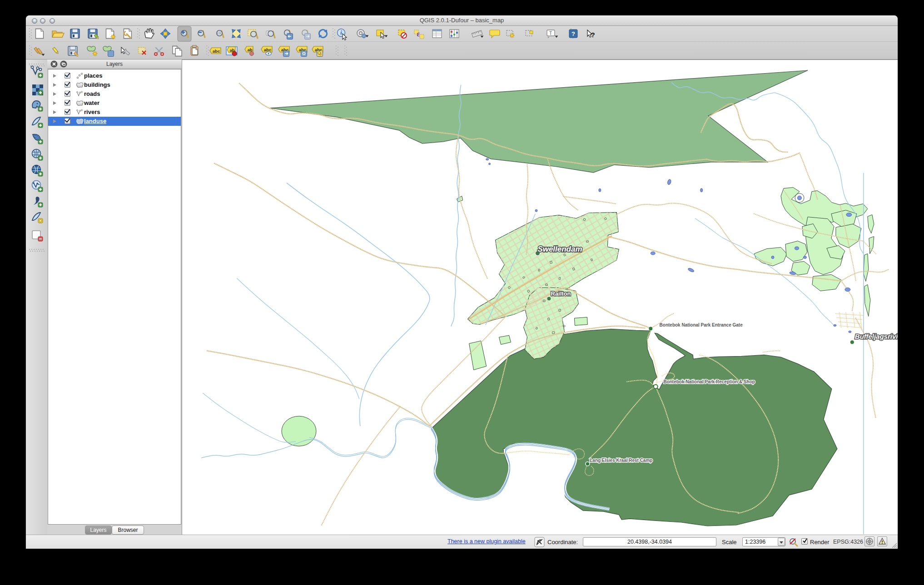 Image resolution: width=924 pixels, height=585 pixels. What do you see at coordinates (709, 382) in the screenshot?
I see `svg-text:Bontebok National Park Recepti: Bontebok National Park Reception & Shop` at bounding box center [709, 382].